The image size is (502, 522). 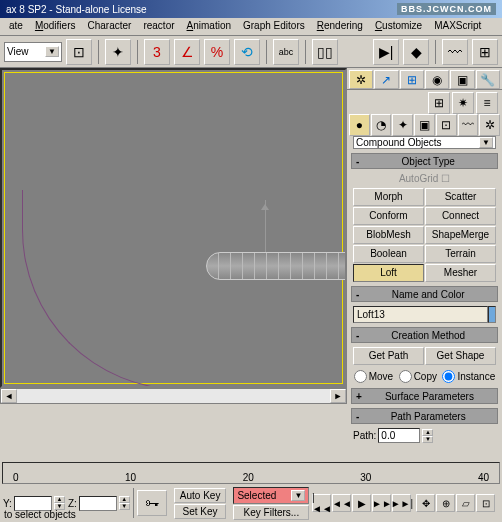 What do you see at coordinates (424, 178) in the screenshot?
I see `autogrid-checkbox: AutoGrid ☐` at bounding box center [424, 178].